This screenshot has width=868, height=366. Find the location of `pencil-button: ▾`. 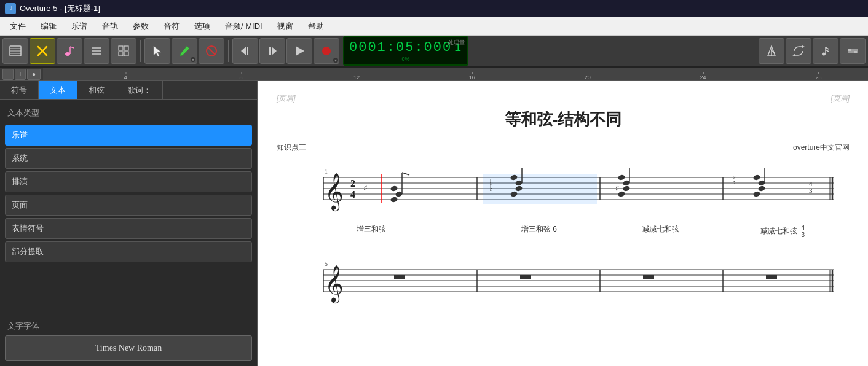

pencil-button: ▾ is located at coordinates (184, 51).